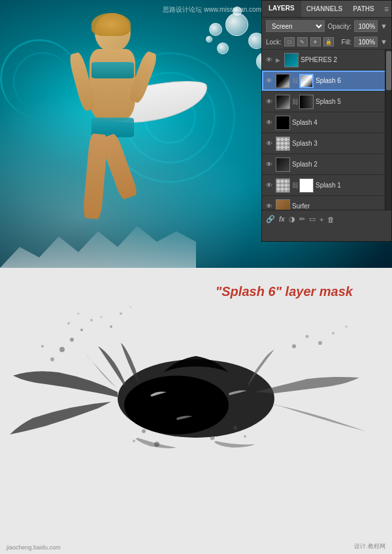 This screenshot has height=554, width=392. Describe the element at coordinates (366, 42) in the screenshot. I see `fill-input` at that location.